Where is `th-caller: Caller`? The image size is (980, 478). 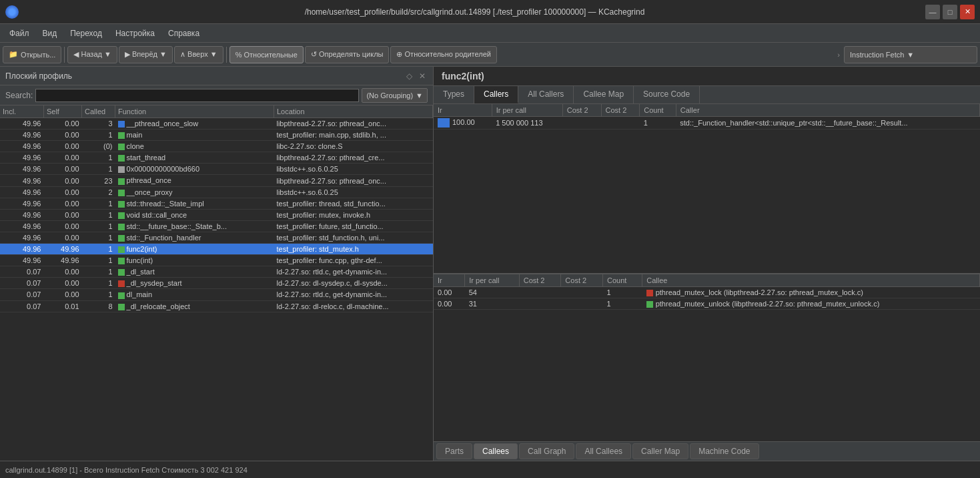 th-caller: Caller is located at coordinates (827, 111).